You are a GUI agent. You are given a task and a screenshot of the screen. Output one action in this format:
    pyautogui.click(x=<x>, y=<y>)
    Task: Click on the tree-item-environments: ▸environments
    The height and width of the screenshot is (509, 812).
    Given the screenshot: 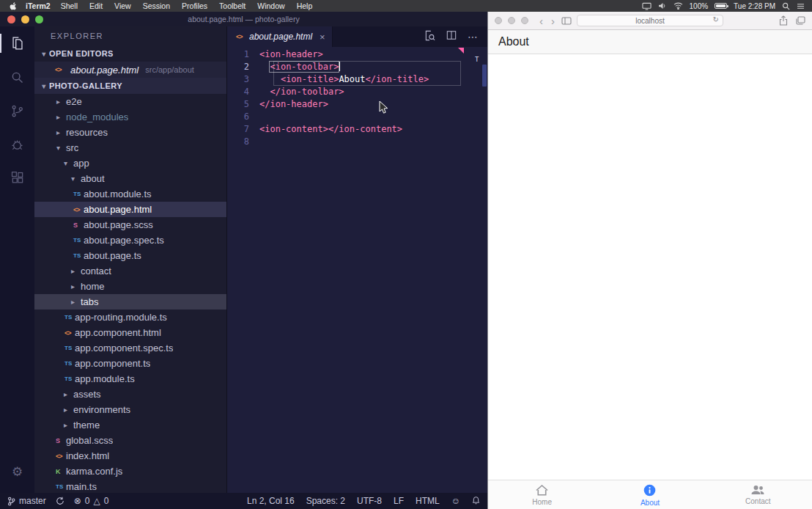 What is the action you would take?
    pyautogui.click(x=130, y=409)
    